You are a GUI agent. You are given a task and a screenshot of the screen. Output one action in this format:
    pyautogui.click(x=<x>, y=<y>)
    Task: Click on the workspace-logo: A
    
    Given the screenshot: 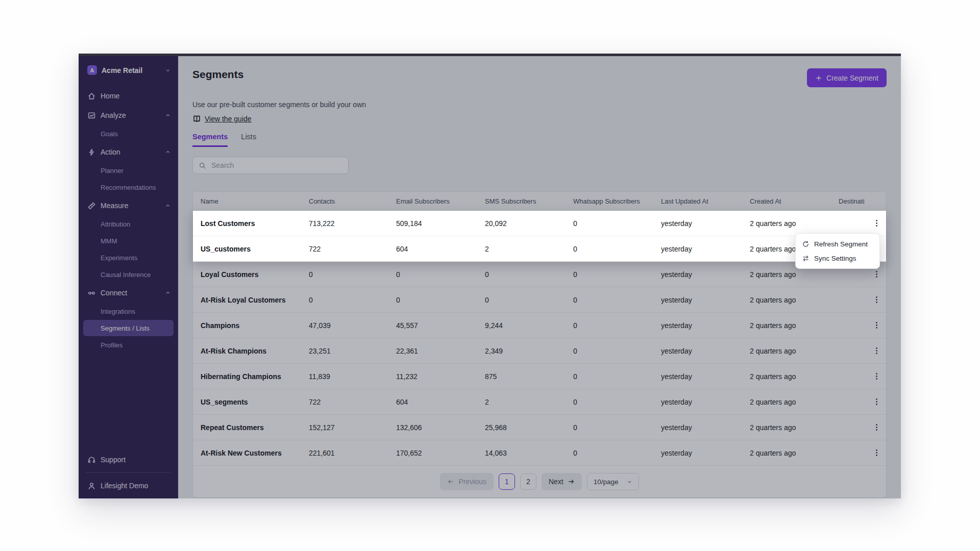 What is the action you would take?
    pyautogui.click(x=92, y=70)
    